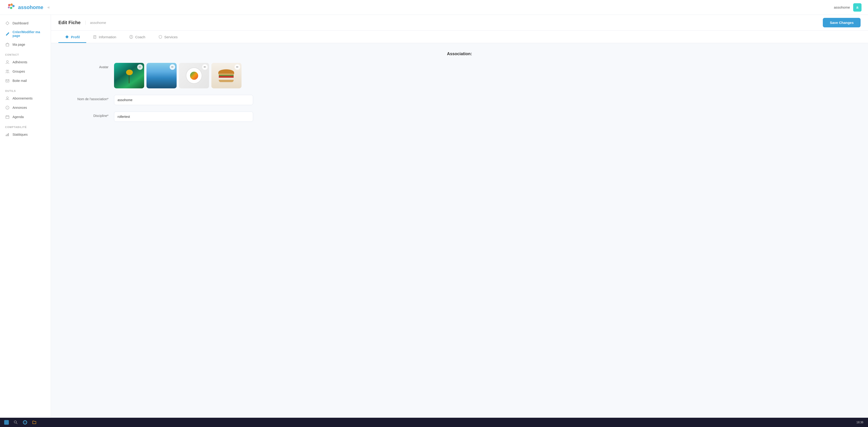 This screenshot has height=427, width=868. What do you see at coordinates (460, 76) in the screenshot?
I see `avatar-row: Avatar ✏ ✏` at bounding box center [460, 76].